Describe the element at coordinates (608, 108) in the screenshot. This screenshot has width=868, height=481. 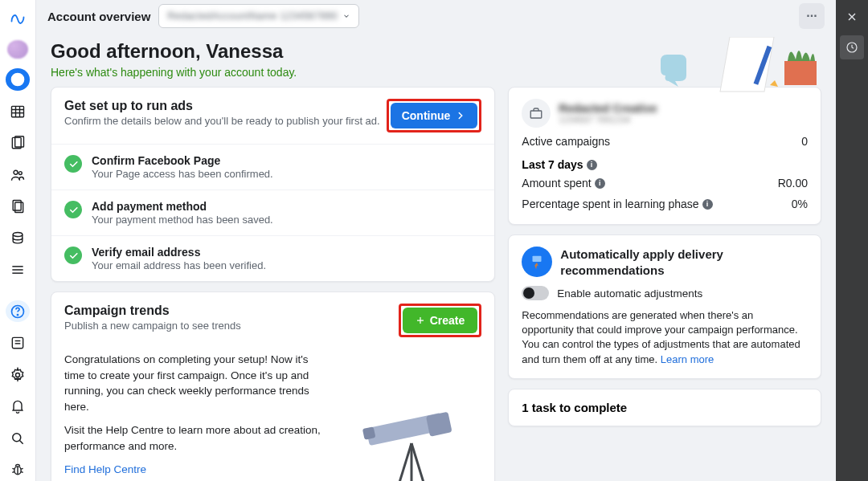
I see `account-name: Redacted Creative` at that location.